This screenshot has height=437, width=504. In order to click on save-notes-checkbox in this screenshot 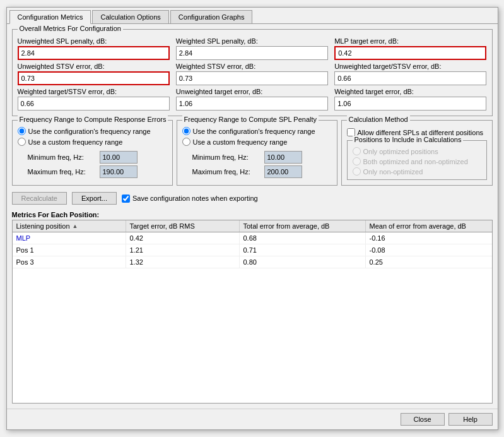, I will do `click(126, 198)`.